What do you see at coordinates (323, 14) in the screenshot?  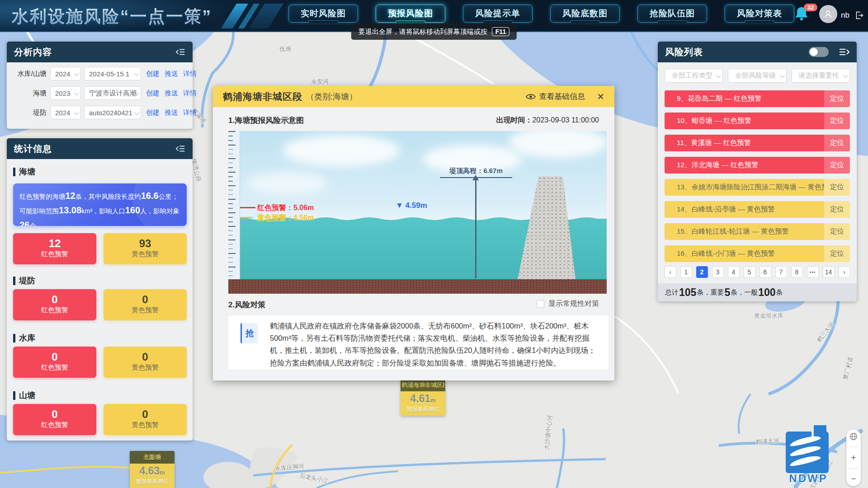 I see `nav-realtime-risk-map: 实时风险图` at bounding box center [323, 14].